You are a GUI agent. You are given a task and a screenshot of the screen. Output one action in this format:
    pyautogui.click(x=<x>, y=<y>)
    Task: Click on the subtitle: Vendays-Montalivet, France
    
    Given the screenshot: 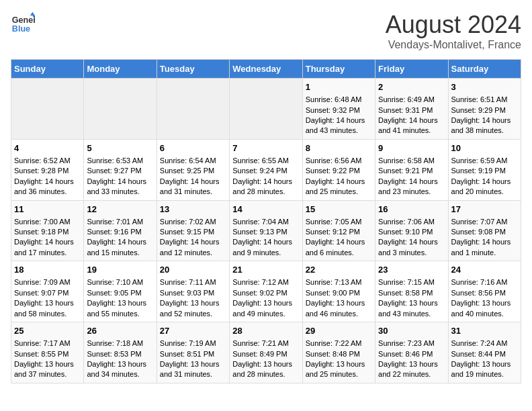 What is the action you would take?
    pyautogui.click(x=453, y=45)
    